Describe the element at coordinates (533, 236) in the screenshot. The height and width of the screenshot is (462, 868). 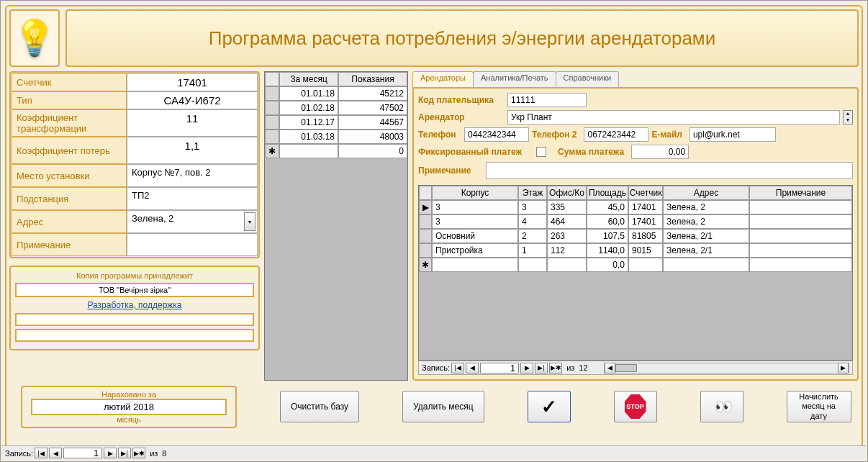
I see `cell-floor: 2` at that location.